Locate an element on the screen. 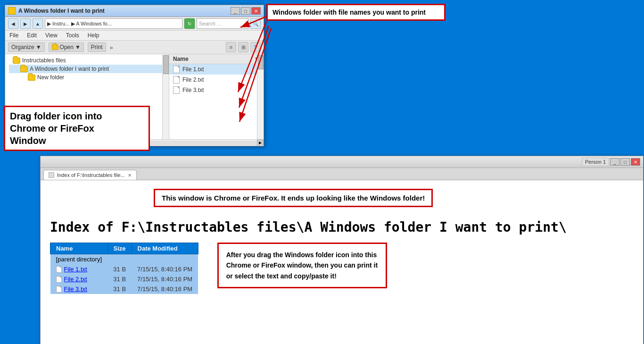  explorer-titlebar: A Windows folder I want to print _ □ ✕ is located at coordinates (134, 11).